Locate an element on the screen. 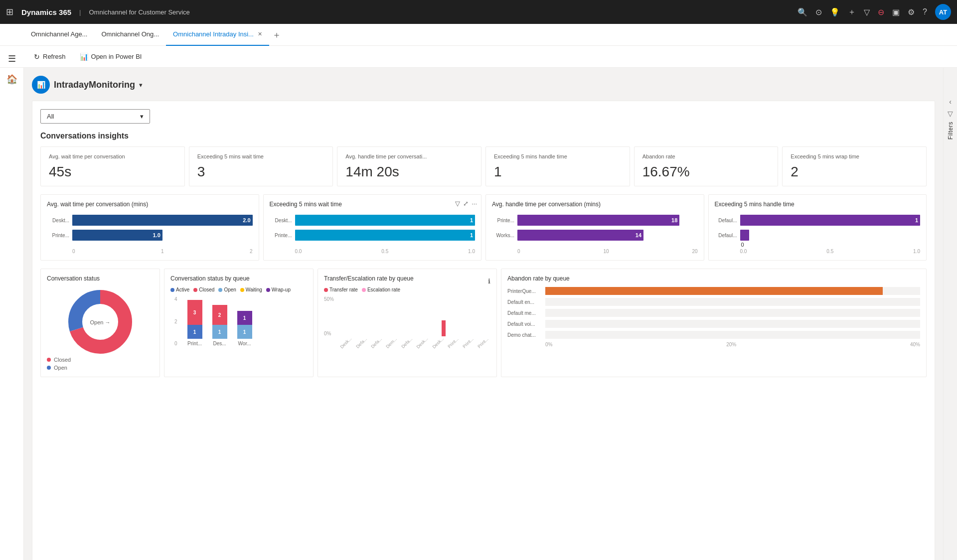  monitoring-title: IntradayMonitoring is located at coordinates (95, 85).